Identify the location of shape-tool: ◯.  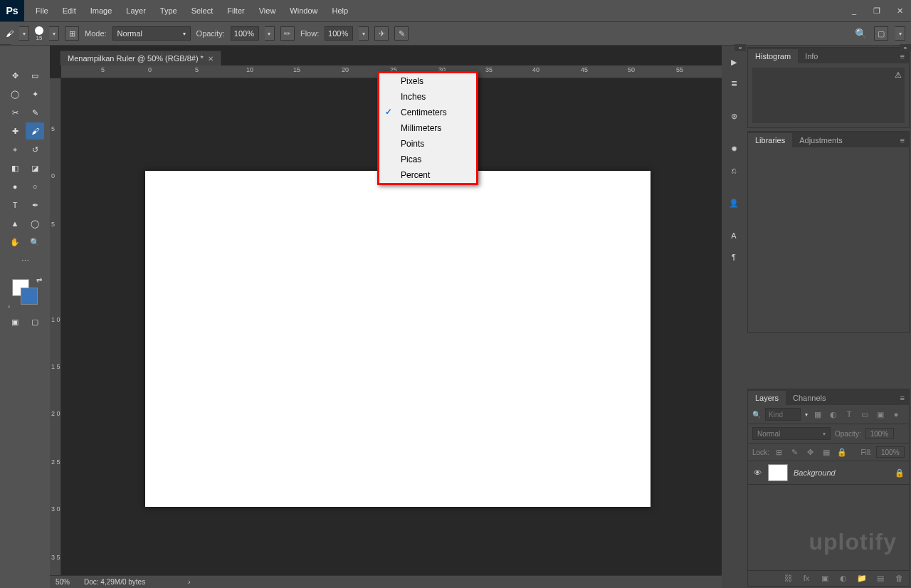
(35, 224).